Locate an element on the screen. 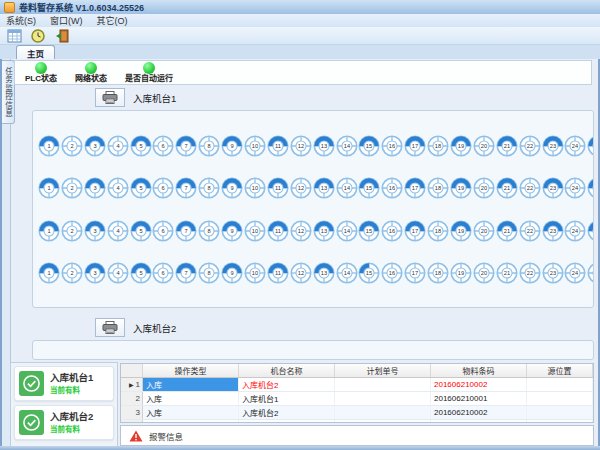 This screenshot has height=450, width=600. slot-circle: 4 is located at coordinates (118, 273).